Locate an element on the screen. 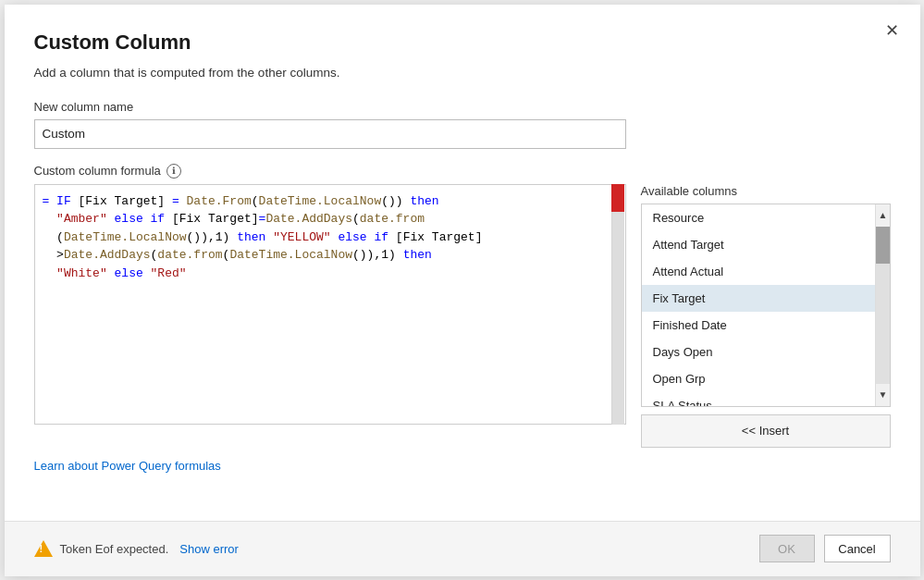 The image size is (924, 580). columns-scrollbar: ▲ ▼ is located at coordinates (882, 305).